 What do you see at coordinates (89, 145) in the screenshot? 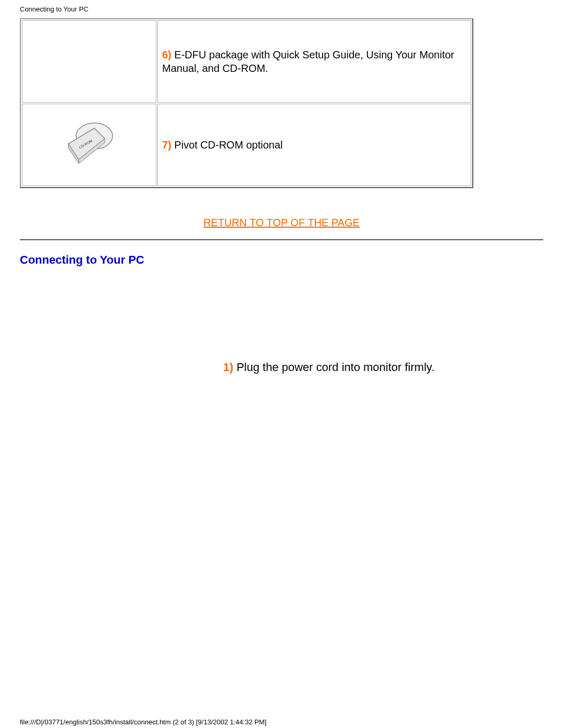
I see `icon-cell-7: CD-ROM` at bounding box center [89, 145].